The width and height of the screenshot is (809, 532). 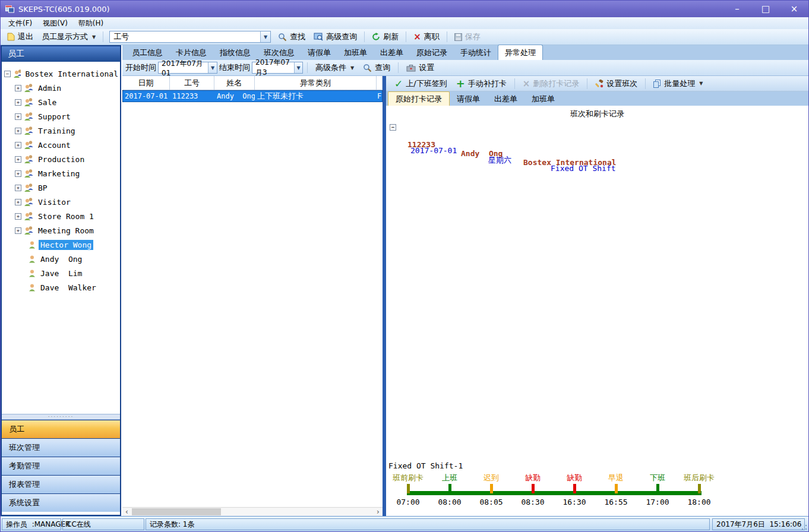 What do you see at coordinates (292, 37) in the screenshot?
I see `find-button: 查找` at bounding box center [292, 37].